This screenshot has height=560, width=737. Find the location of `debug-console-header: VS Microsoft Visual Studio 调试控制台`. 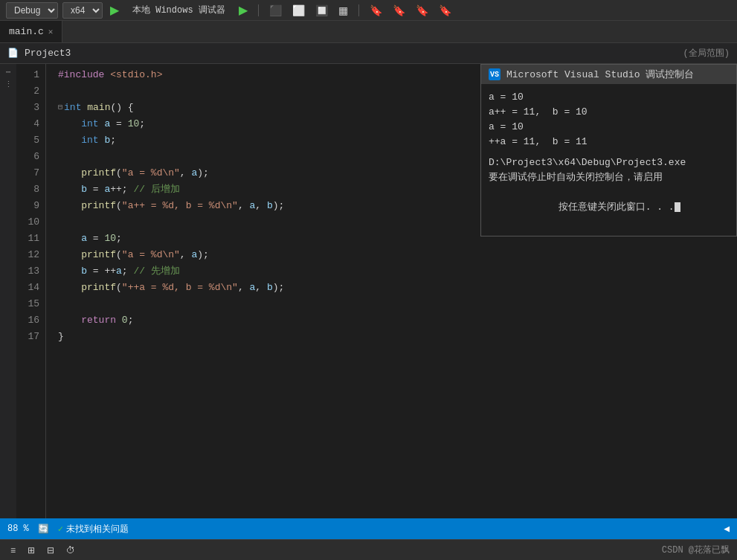

debug-console-header: VS Microsoft Visual Studio 调试控制台 is located at coordinates (608, 74).